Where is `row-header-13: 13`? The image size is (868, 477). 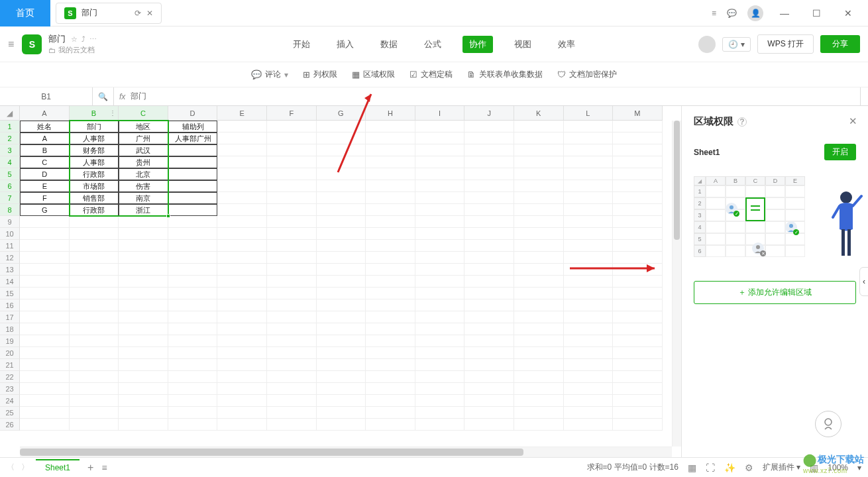 row-header-13: 13 is located at coordinates (10, 270).